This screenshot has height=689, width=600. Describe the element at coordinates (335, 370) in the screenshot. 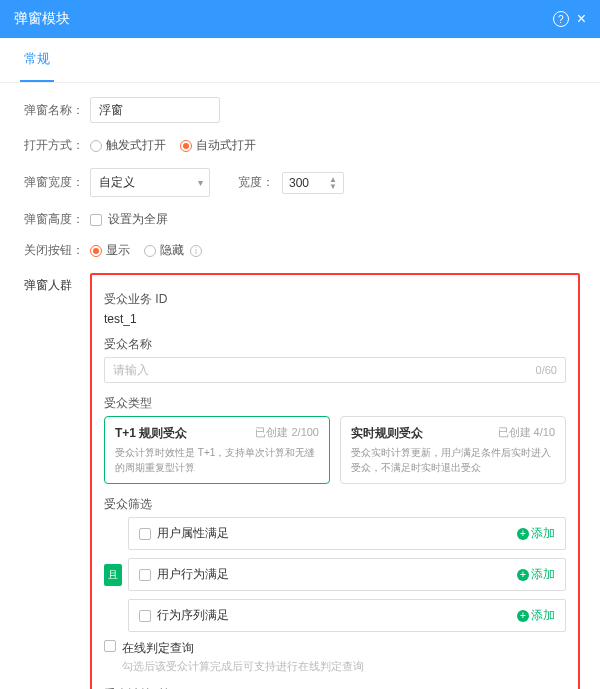

I see `audience-name-field: 0/60` at that location.